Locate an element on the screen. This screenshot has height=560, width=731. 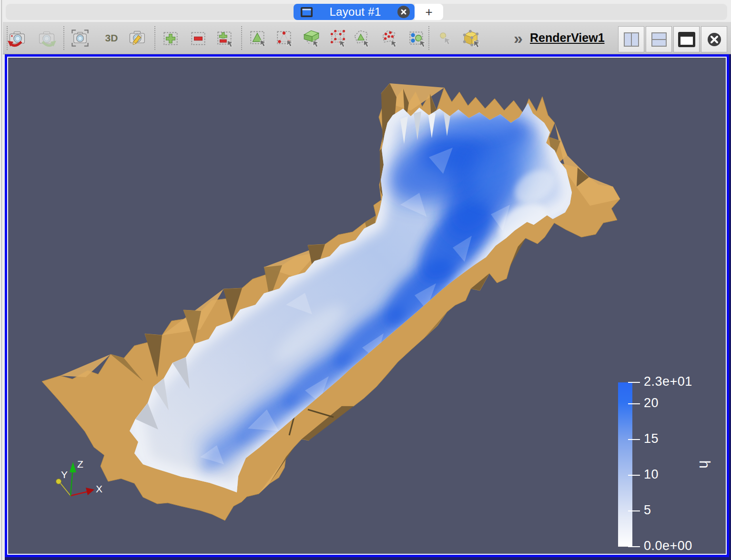
legend-tick-label: 20 is located at coordinates (651, 403).